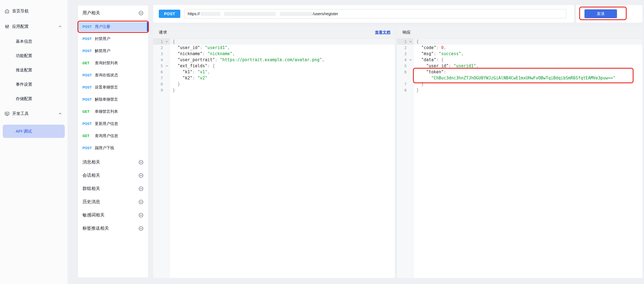 This screenshot has width=644, height=284. Describe the element at coordinates (274, 60) in the screenshot. I see `code-line: 4"user_portrait": "https://portrait.exam…` at that location.